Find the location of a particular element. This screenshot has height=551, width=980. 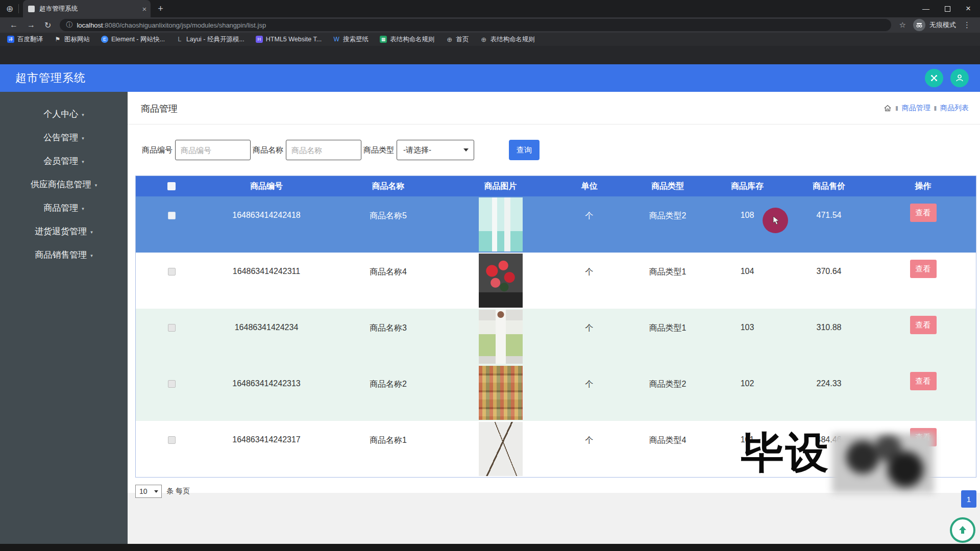

cell-stock: 103 is located at coordinates (747, 337).